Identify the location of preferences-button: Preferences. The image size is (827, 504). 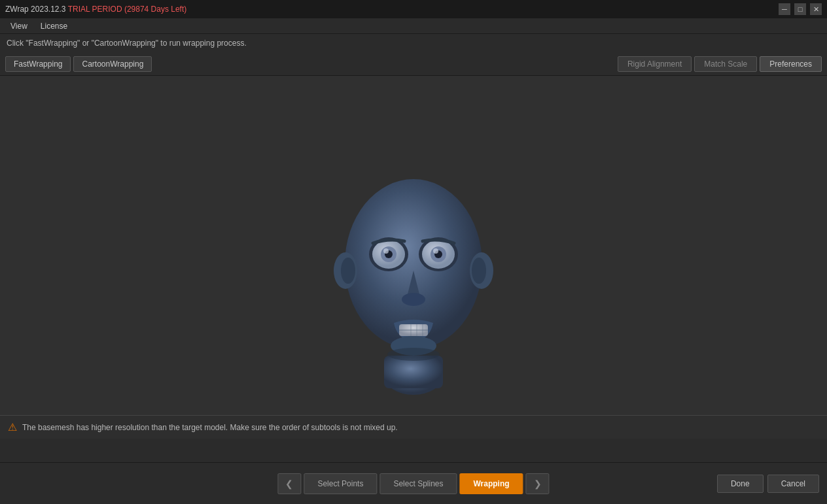
(790, 64).